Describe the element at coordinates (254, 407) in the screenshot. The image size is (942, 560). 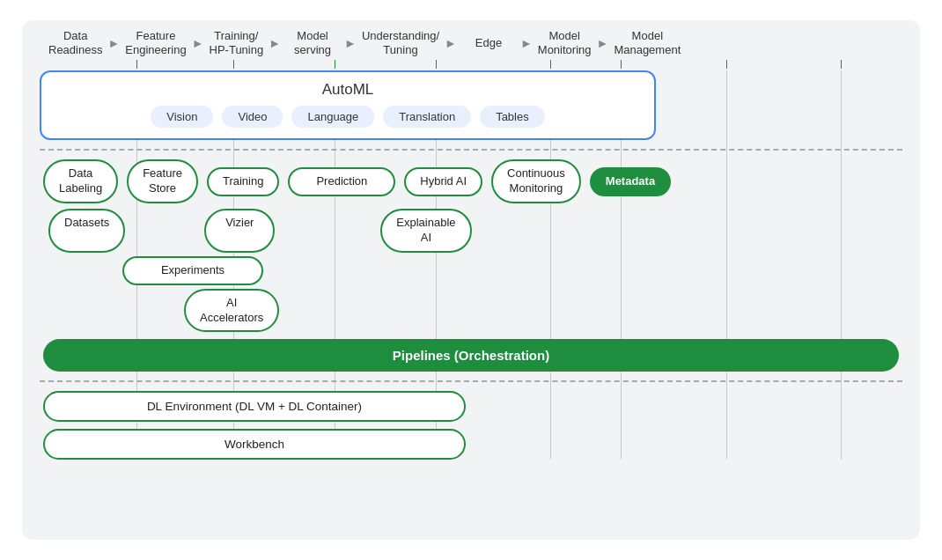
I see `pill-dl-environment: DL Environment (DL VM + DL Container)` at that location.